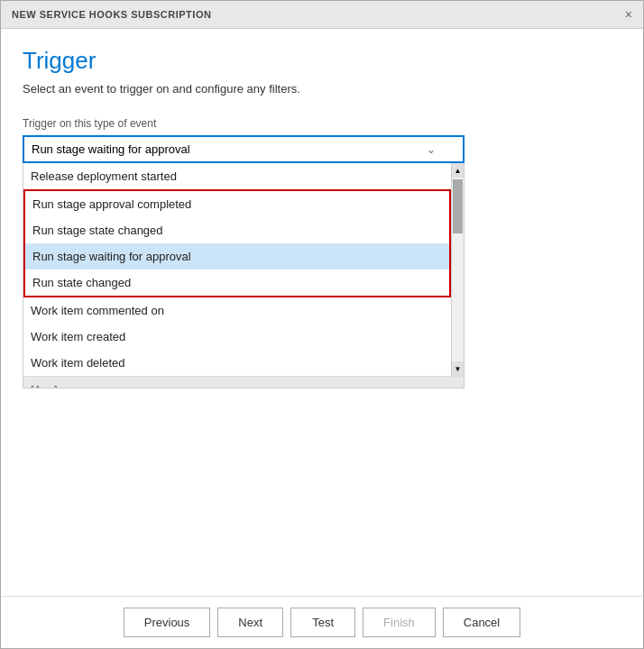  What do you see at coordinates (244, 150) in the screenshot?
I see `dropdown-selected-value: Run stage waiting for approval ⌄` at bounding box center [244, 150].